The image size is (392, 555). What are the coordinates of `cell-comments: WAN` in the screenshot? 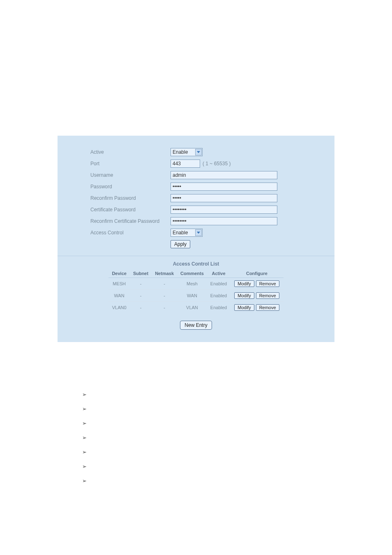 It's located at (192, 296).